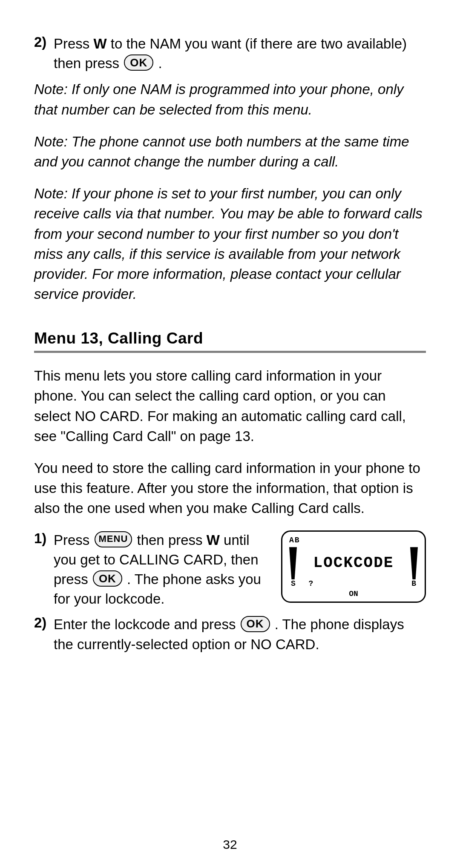 The height and width of the screenshot is (868, 460). I want to click on page-number: 32, so click(230, 845).